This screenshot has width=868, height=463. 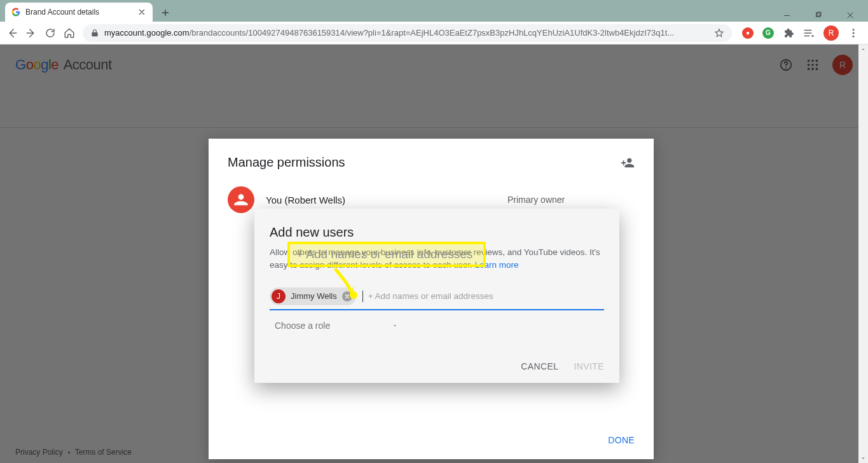 What do you see at coordinates (79, 12) in the screenshot?
I see `tab-title: Brand Account details` at bounding box center [79, 12].